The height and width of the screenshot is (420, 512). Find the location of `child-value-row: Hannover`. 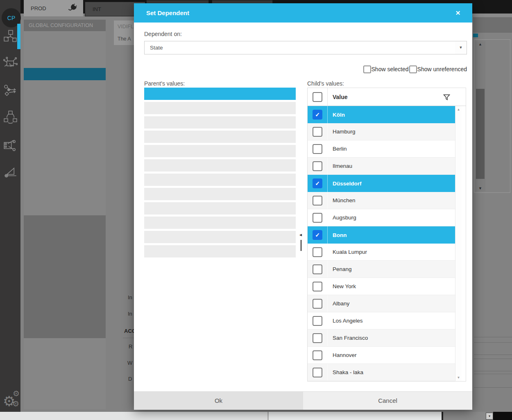

child-value-row: Hannover is located at coordinates (381, 355).